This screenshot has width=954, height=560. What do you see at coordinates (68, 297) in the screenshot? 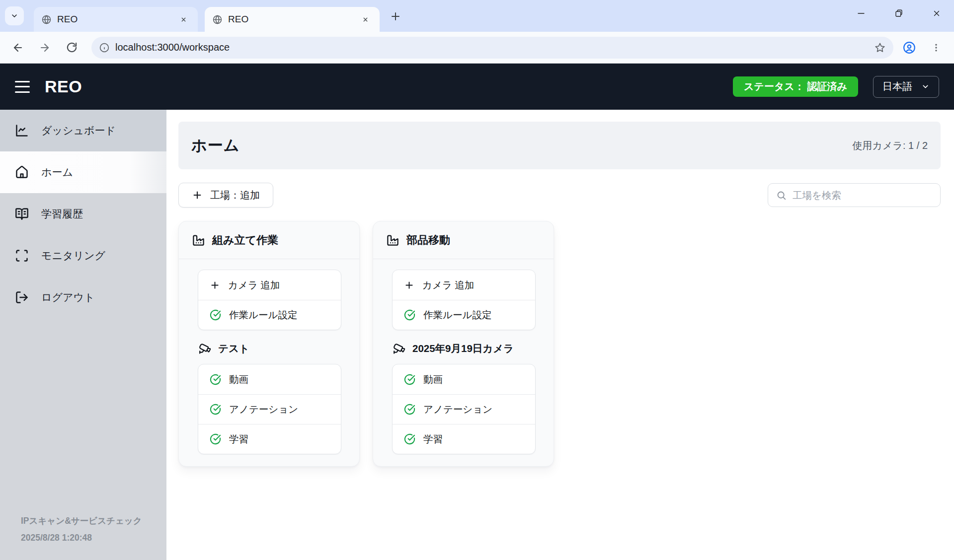
I see `sidebar-item-label: ログアウト` at bounding box center [68, 297].